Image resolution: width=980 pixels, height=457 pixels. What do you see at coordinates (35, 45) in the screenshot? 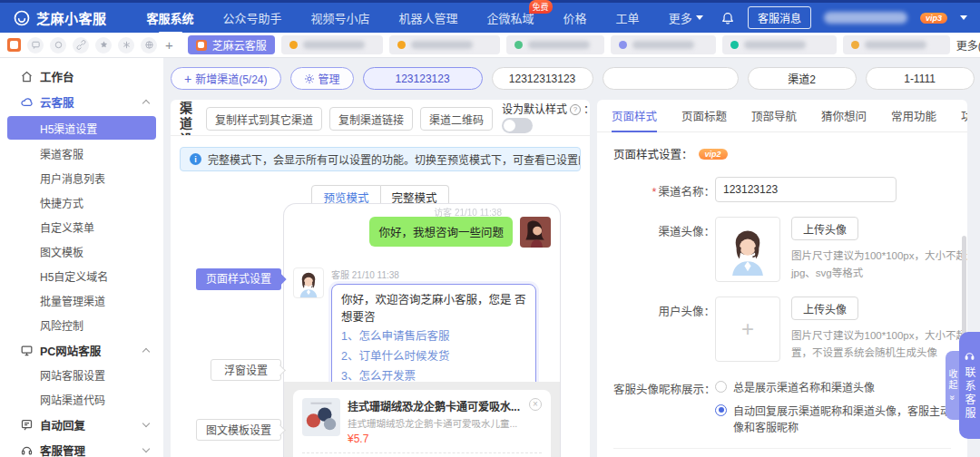
I see `chat-bubble-icon` at bounding box center [35, 45].